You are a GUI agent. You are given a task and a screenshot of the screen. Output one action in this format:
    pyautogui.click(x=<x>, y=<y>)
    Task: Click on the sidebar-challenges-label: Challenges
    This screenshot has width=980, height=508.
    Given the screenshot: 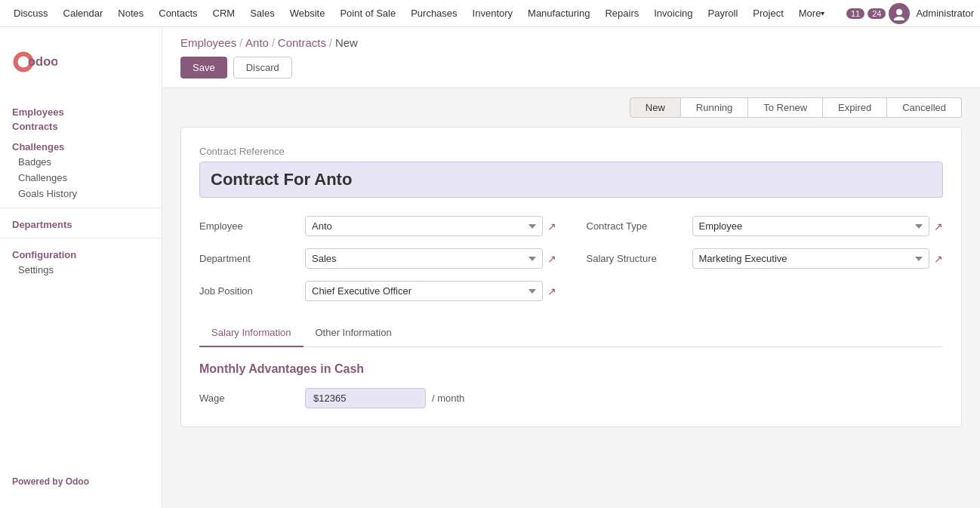 What is the action you would take?
    pyautogui.click(x=81, y=145)
    